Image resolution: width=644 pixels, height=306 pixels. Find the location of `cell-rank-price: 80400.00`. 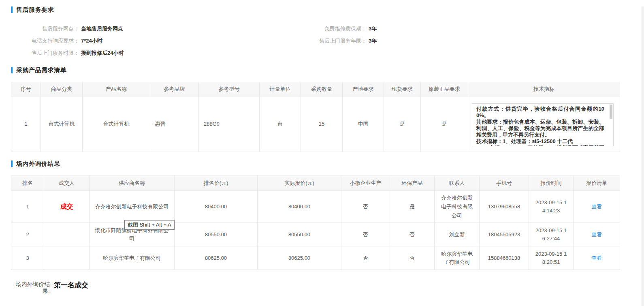

cell-rank-price: 80400.00 is located at coordinates (216, 207).